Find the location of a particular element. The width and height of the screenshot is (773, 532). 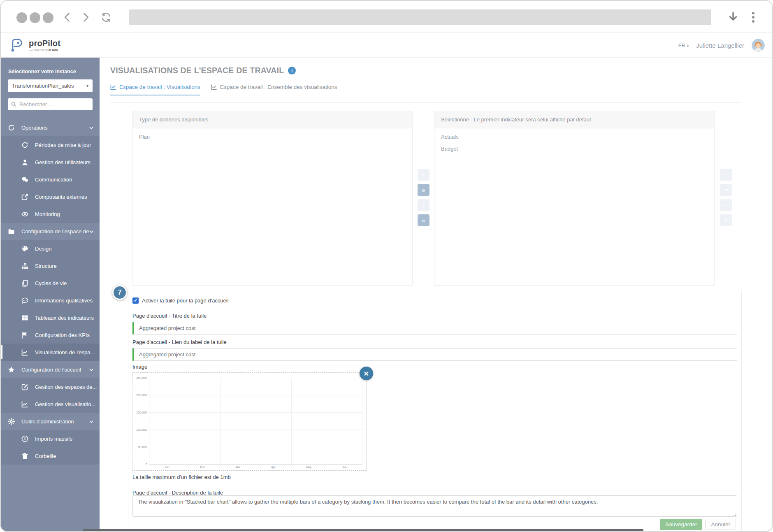

enable-tile-checkbox: ✓ is located at coordinates (136, 300).